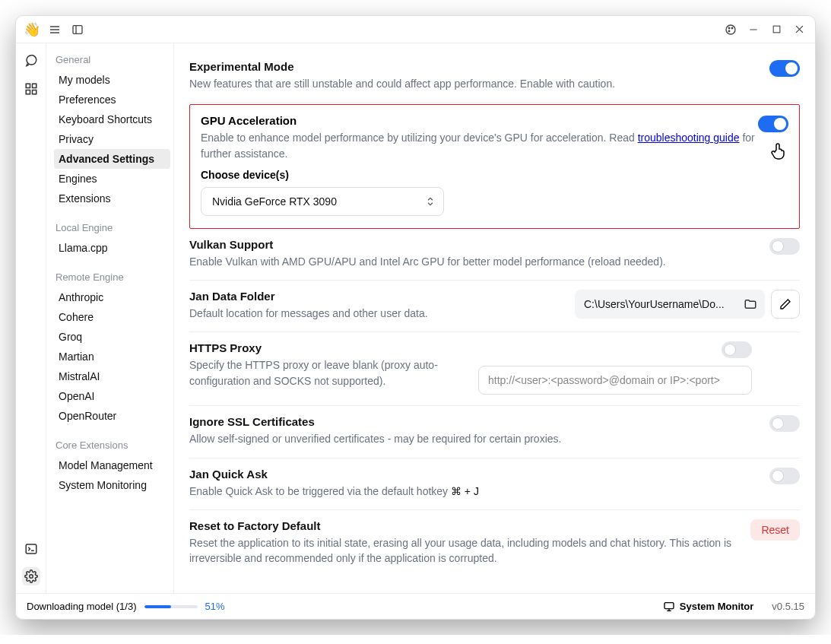 The height and width of the screenshot is (644, 831). Describe the element at coordinates (462, 550) in the screenshot. I see `reset-desc: Reset the application to its initial sta…` at that location.